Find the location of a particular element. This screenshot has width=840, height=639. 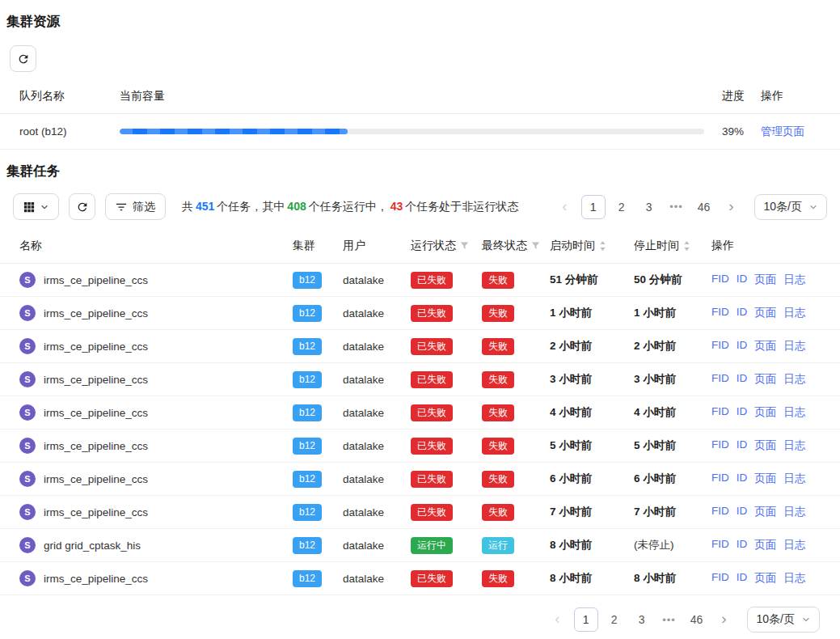

start-time-header: 启动时间 is located at coordinates (592, 246).